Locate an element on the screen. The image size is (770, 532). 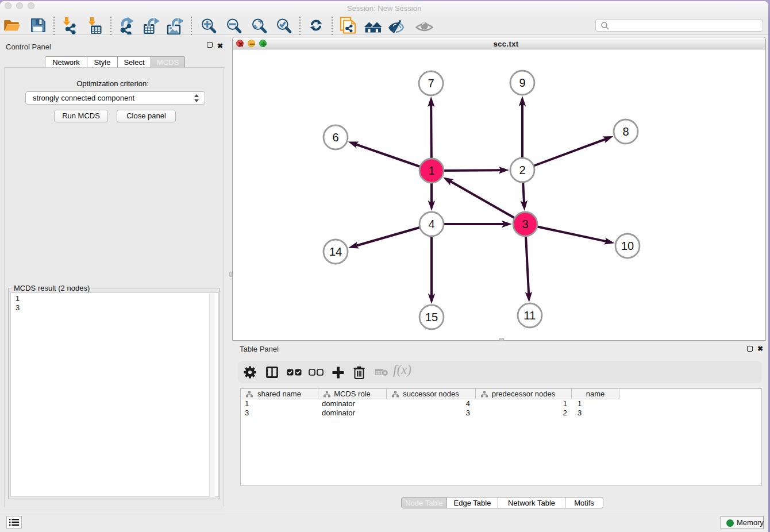
svg-text: 7 is located at coordinates (431, 83).